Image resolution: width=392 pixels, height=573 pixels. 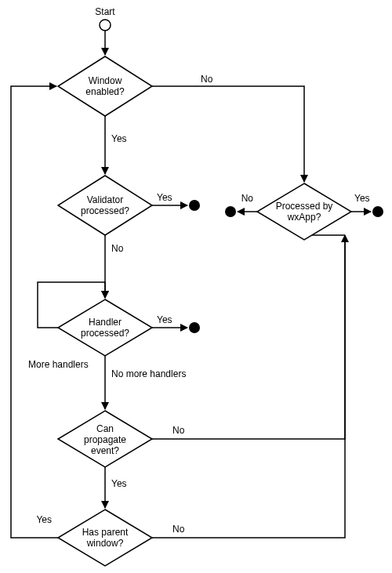 I want to click on decision-handler-l2: processed?, so click(x=105, y=333).